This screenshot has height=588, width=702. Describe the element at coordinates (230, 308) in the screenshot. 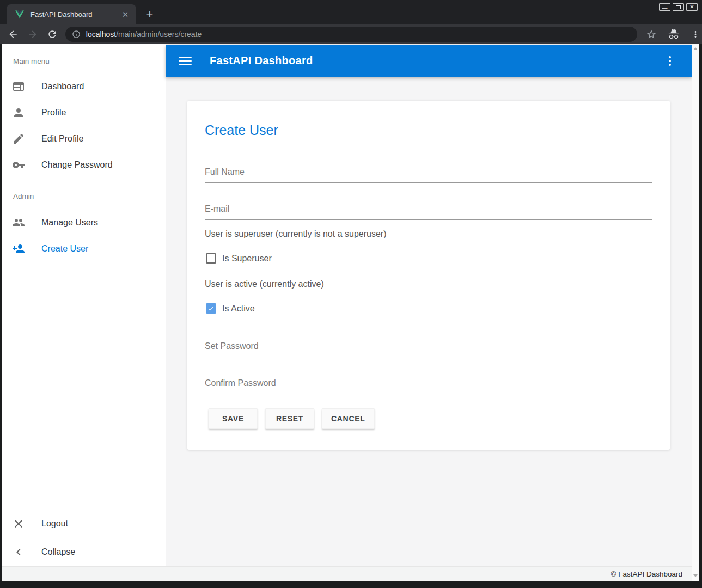

I see `is-active-checkbox: Is Active` at that location.